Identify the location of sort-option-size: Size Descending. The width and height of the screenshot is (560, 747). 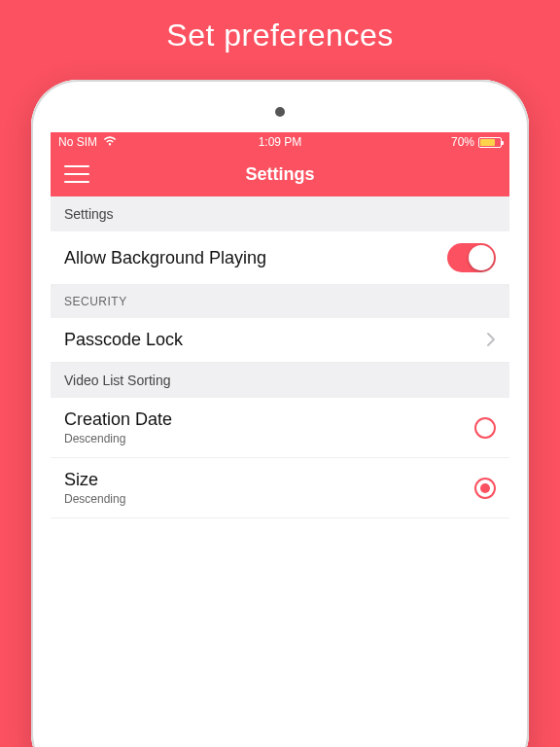
(280, 488).